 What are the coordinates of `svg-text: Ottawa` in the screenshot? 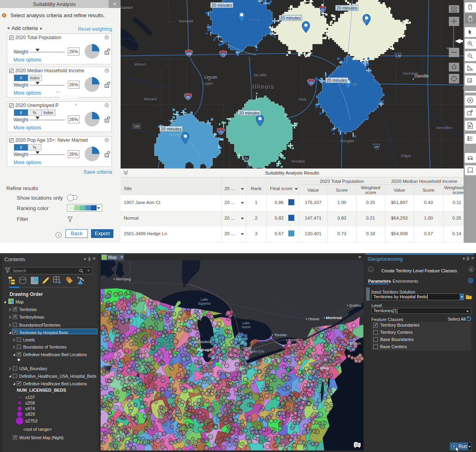 It's located at (314, 319).